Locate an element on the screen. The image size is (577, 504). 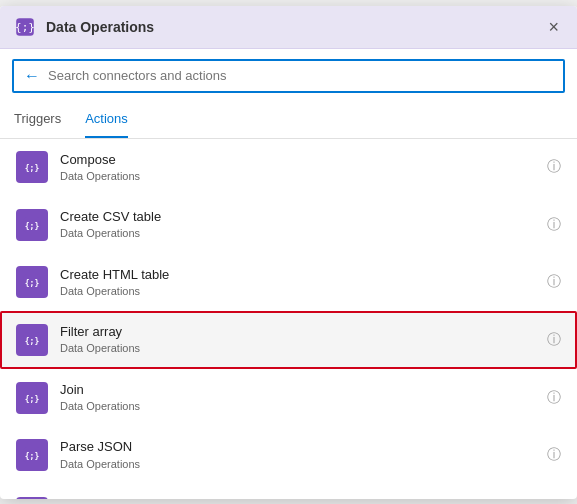
back-button: ← is located at coordinates (32, 76).